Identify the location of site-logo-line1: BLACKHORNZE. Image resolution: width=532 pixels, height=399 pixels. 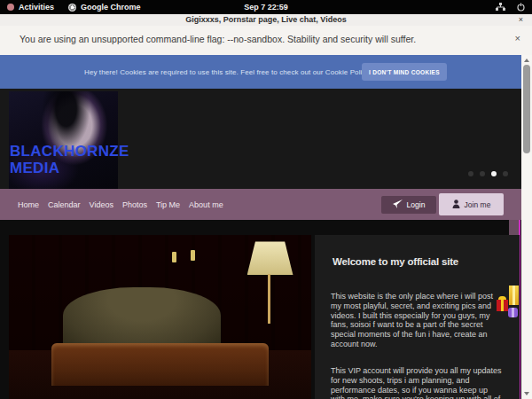
(69, 151).